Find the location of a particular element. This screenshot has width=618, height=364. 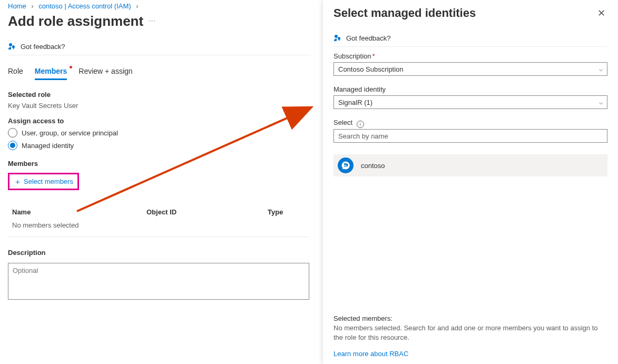

page-title: Add role assignment is located at coordinates (76, 21).